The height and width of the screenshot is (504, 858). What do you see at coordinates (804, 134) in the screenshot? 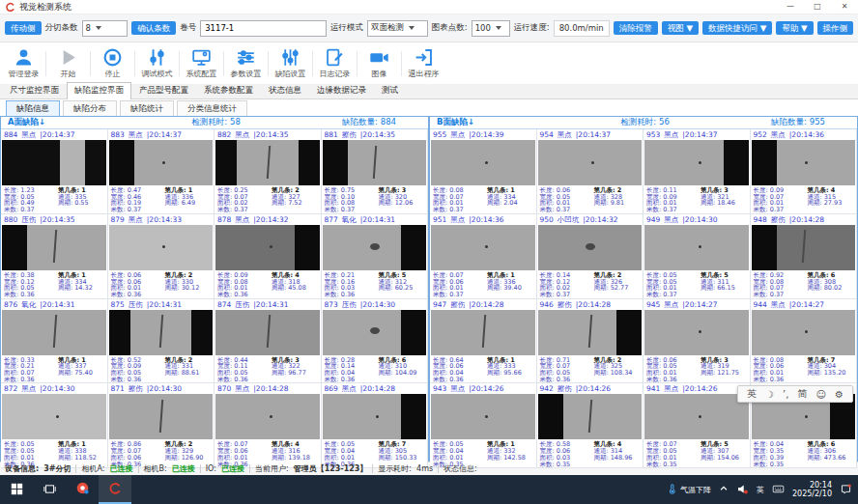
I see `defect-cell-header: 952 黑点 |20:14:36` at bounding box center [804, 134].